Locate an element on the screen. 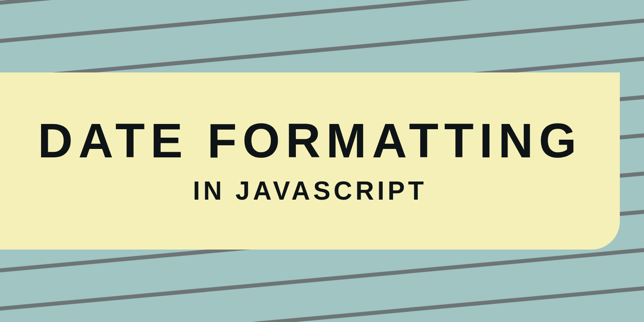 The width and height of the screenshot is (644, 322). banner-subtitle: IN JAVASCRIPT is located at coordinates (310, 191).